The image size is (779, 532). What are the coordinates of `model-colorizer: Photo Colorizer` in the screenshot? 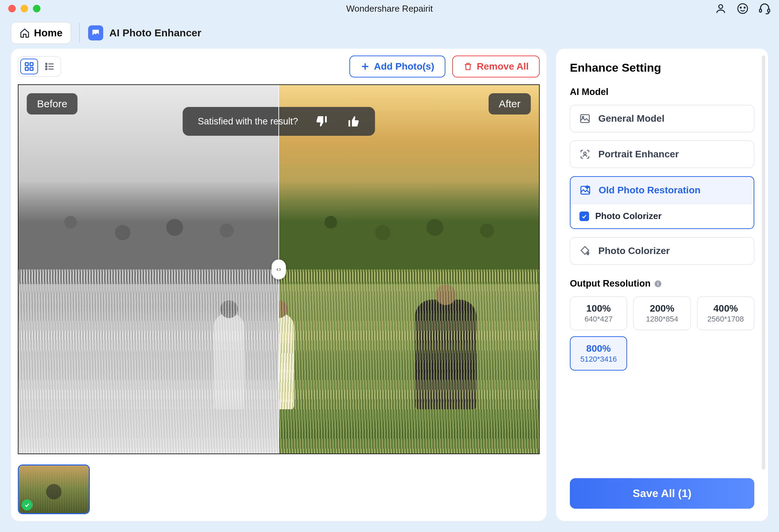 It's located at (662, 251).